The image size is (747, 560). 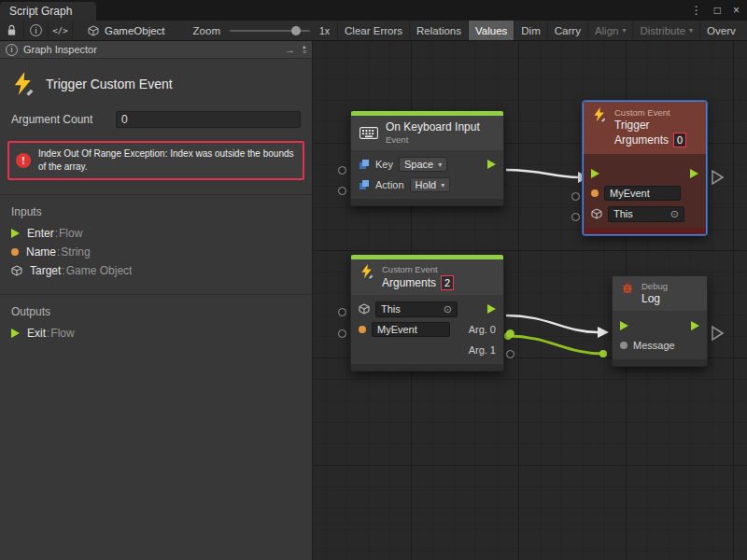 What do you see at coordinates (156, 333) in the screenshot?
I see `output-pin-exit: Exit:Flow` at bounding box center [156, 333].